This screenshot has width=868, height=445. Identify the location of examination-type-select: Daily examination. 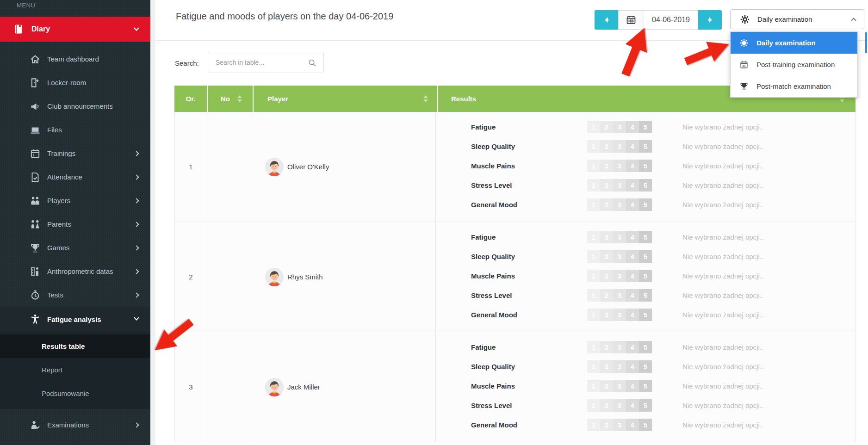
(797, 19).